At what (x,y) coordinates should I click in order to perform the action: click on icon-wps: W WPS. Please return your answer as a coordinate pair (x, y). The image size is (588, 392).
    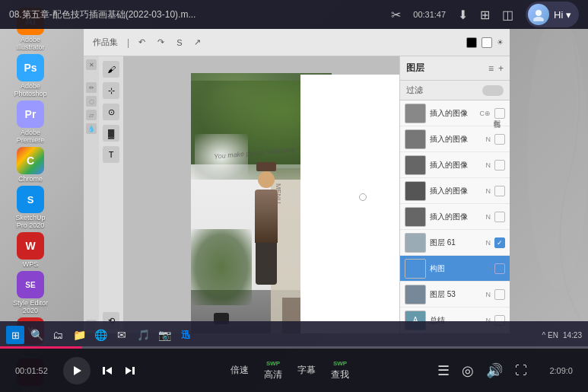
    Looking at the image, I should click on (30, 250).